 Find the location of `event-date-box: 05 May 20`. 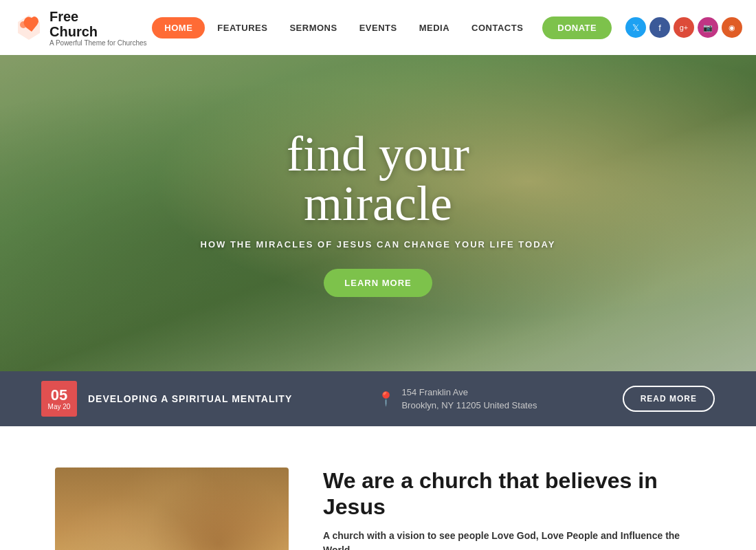

event-date-box: 05 May 20 is located at coordinates (59, 399).